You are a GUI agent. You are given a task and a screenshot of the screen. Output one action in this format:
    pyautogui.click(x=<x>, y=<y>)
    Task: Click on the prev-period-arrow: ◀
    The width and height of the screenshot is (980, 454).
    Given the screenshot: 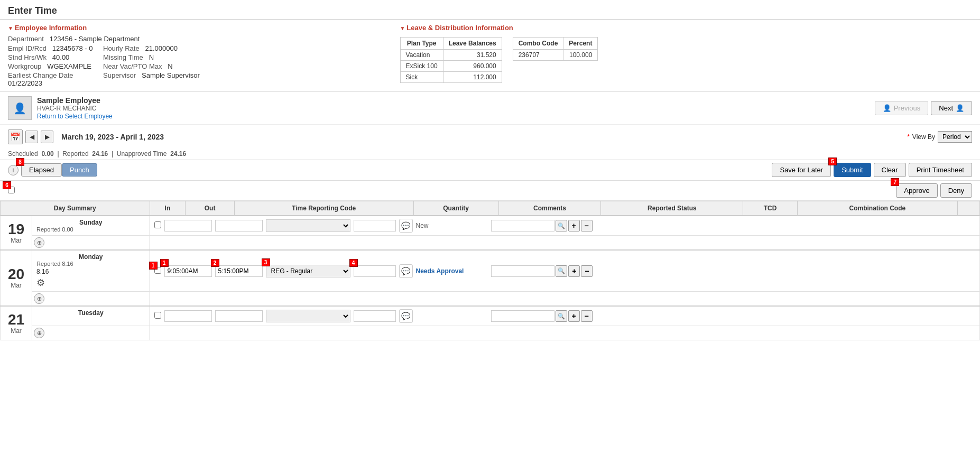 What is the action you would take?
    pyautogui.click(x=32, y=137)
    